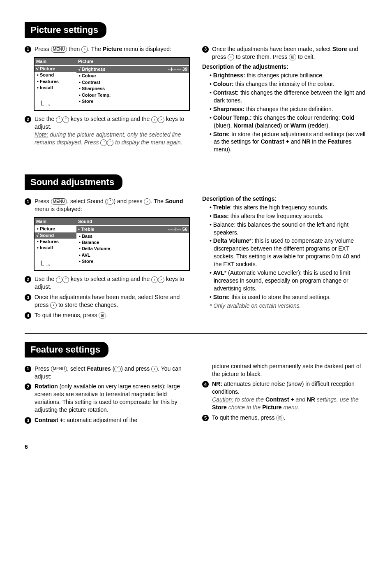  What do you see at coordinates (154, 120) in the screenshot?
I see `left-key-icon: ‹` at bounding box center [154, 120].